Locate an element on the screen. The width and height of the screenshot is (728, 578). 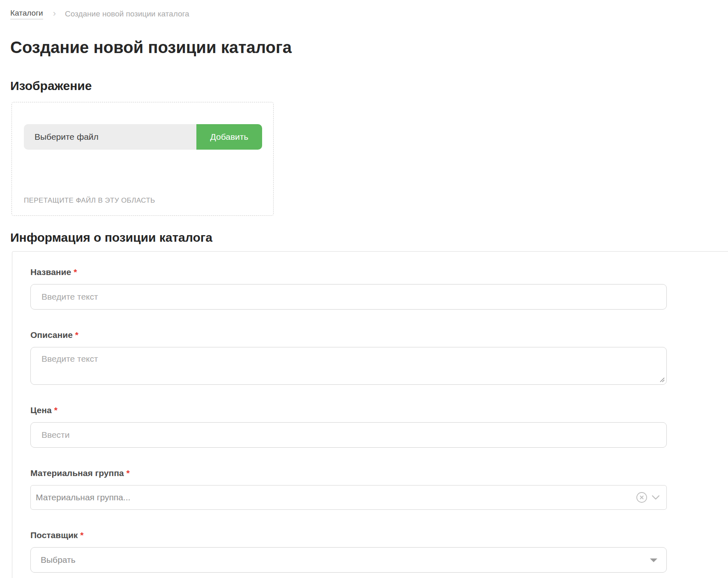
field-price-label: Цена* is located at coordinates (348, 410).